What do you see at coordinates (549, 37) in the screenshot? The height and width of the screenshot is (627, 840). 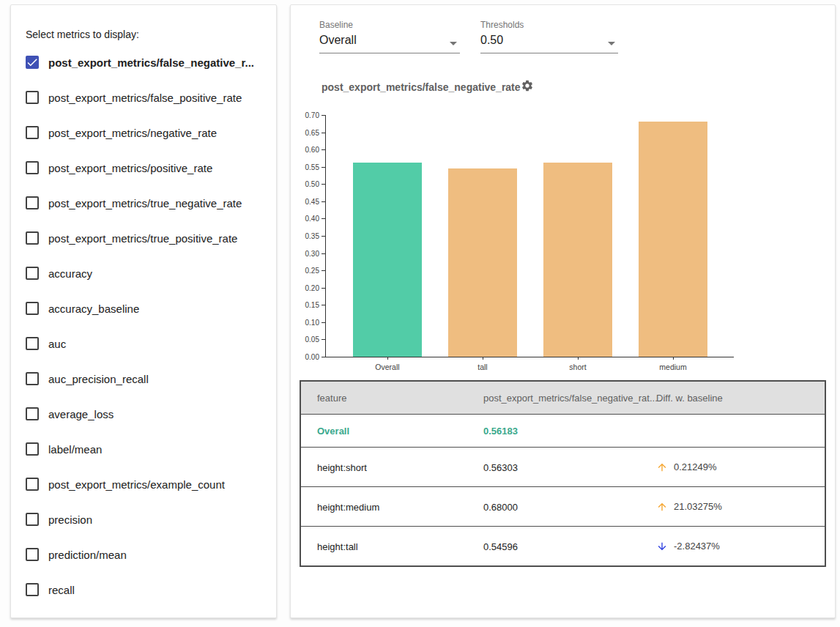 I see `thresholds-dropdown: Thresholds 0.50` at bounding box center [549, 37].